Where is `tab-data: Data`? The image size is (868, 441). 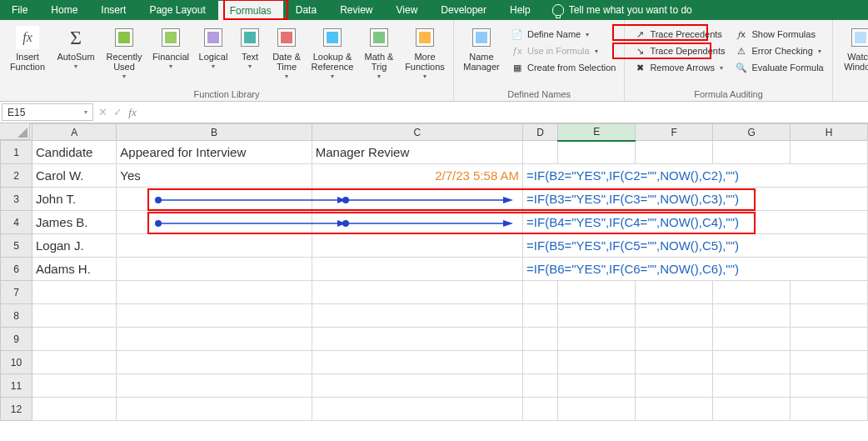
tab-data: Data is located at coordinates (307, 10).